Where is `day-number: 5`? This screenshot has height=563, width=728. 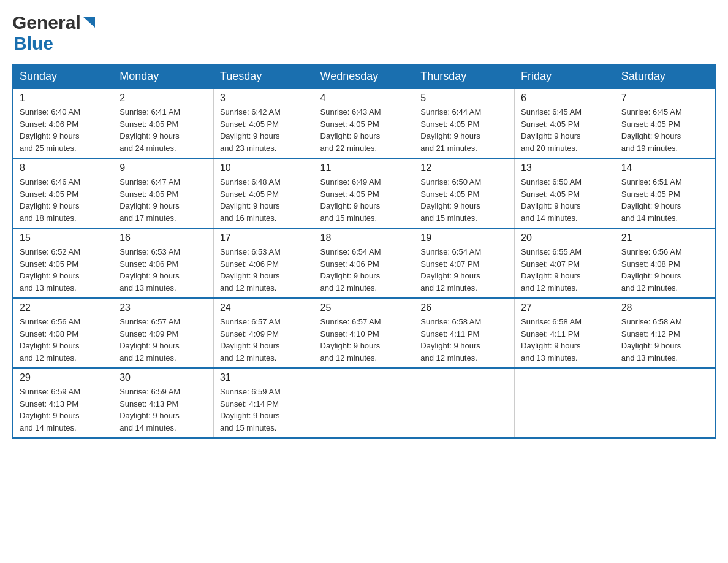
day-number: 5 is located at coordinates (464, 98).